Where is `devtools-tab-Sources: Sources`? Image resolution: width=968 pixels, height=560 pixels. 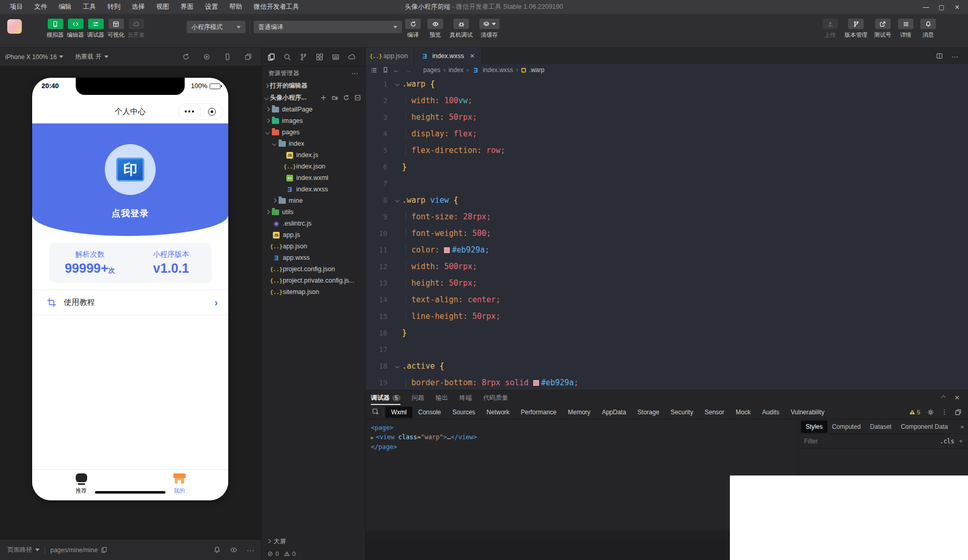
devtools-tab-Sources: Sources is located at coordinates (464, 412).